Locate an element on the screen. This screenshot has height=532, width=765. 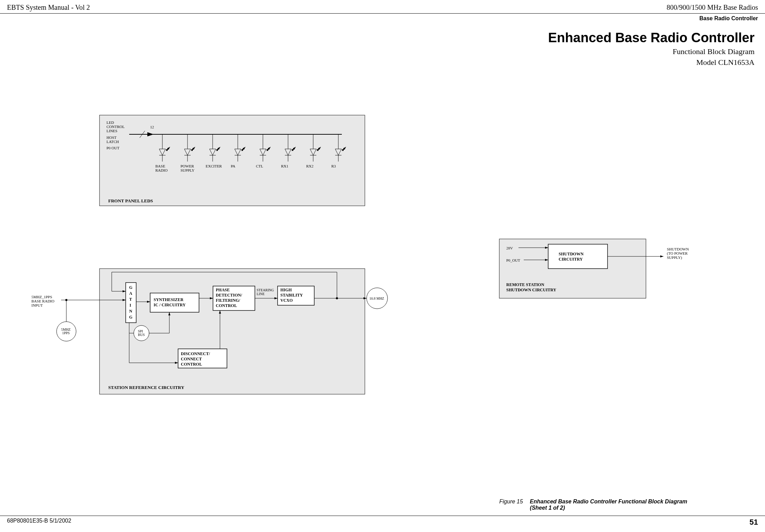
svg-text: FILTERING/ is located at coordinates (228, 300).